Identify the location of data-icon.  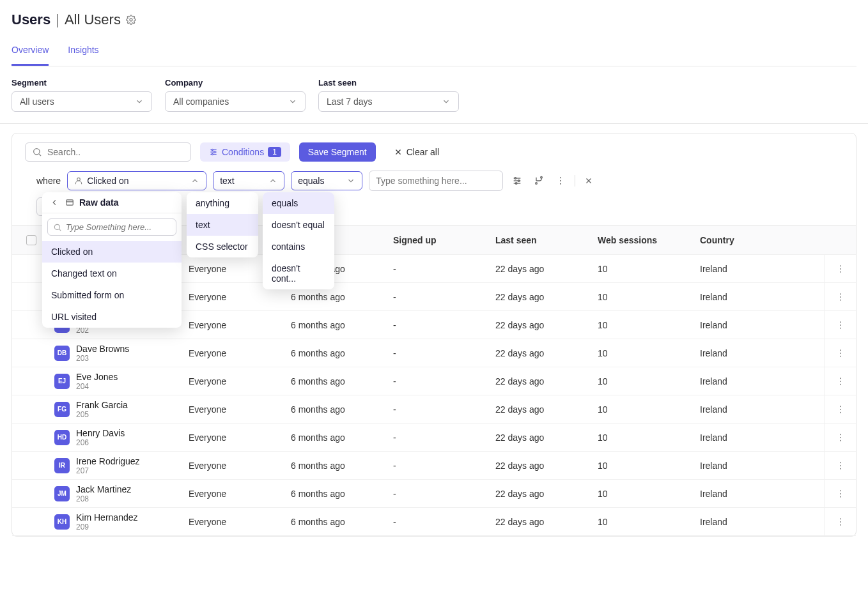
(70, 202).